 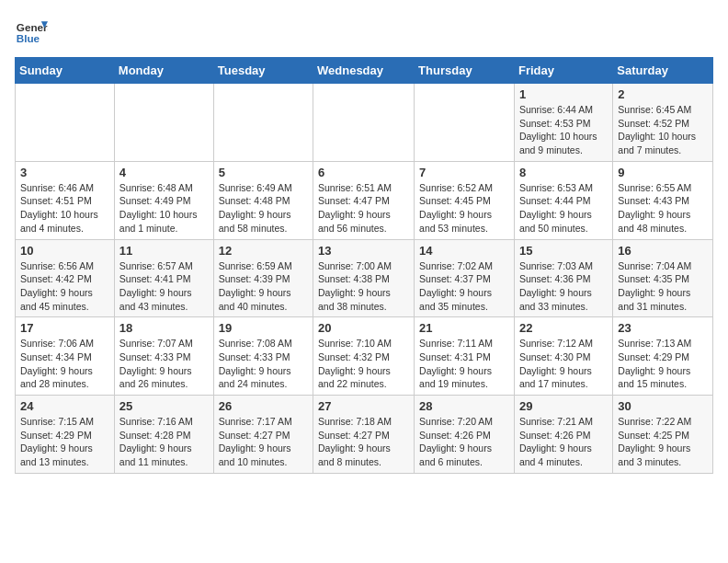 What do you see at coordinates (364, 434) in the screenshot?
I see `calendar-cell: 27Sunrise: 7:18 AM Sunset: 4:27 PM Dayli…` at bounding box center [364, 434].